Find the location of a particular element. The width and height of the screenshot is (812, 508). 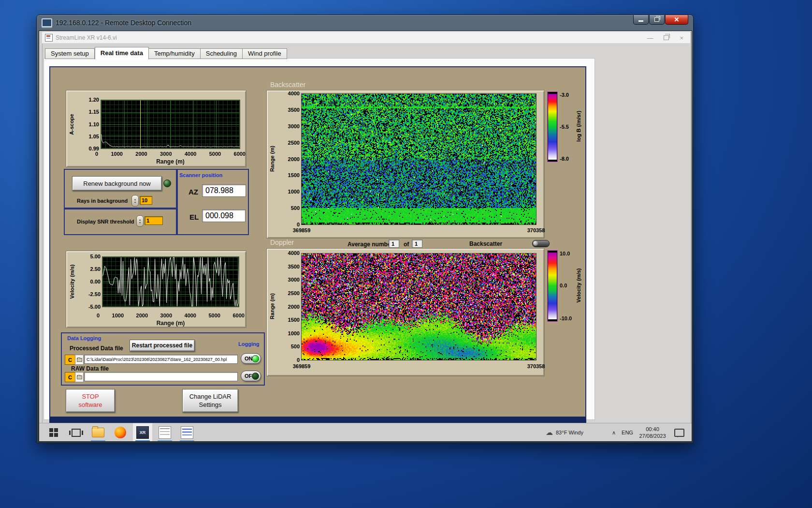

renew-background-button: Renew background now is located at coordinates (117, 183).